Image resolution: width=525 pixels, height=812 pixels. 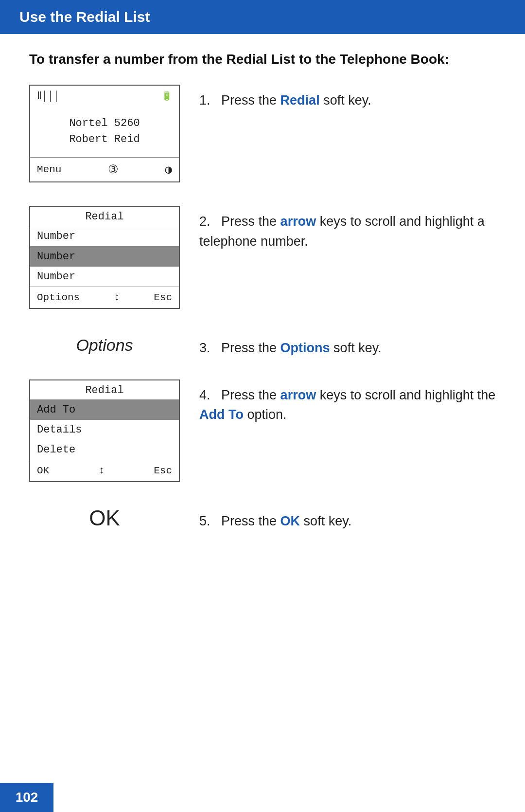 What do you see at coordinates (222, 415) in the screenshot?
I see `step-4-highlight2: Add To` at bounding box center [222, 415].